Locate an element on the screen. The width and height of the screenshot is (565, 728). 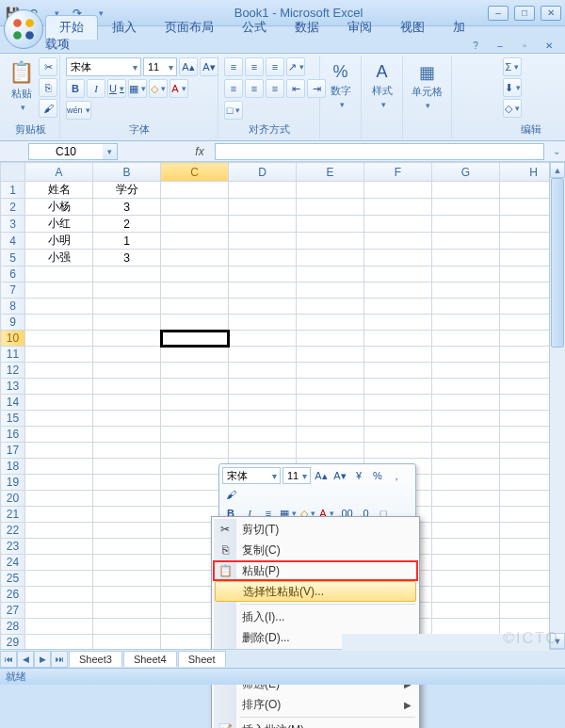
ctx-item: 📝插入批注(M) is located at coordinates (315, 723).